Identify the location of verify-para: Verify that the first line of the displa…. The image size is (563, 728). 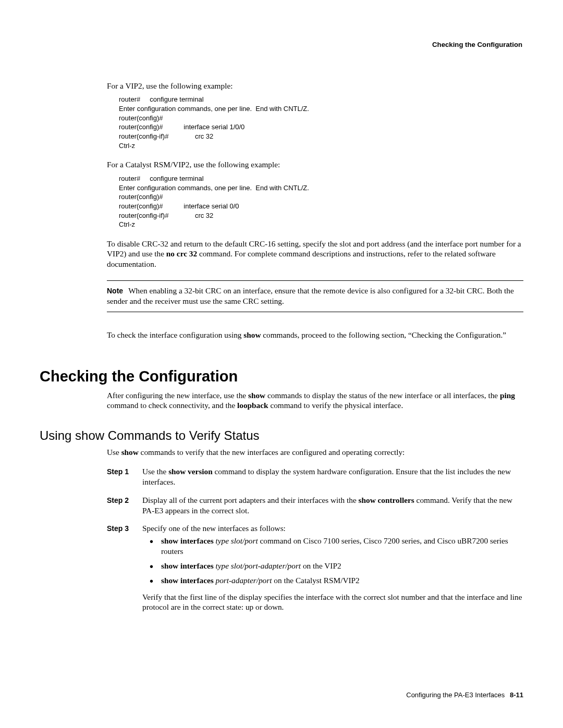
(333, 602).